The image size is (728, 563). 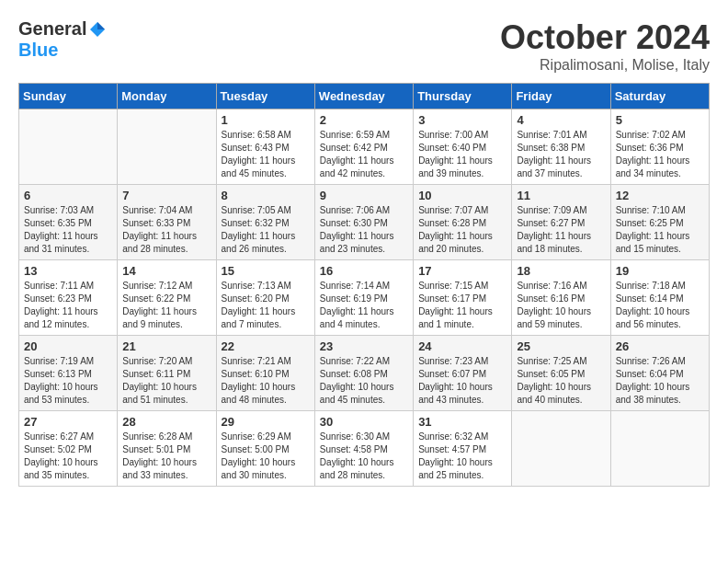 What do you see at coordinates (364, 223) in the screenshot?
I see `calendar-week-row: 6Sunrise: 7:03 AMSunset: 6:35 PMDaylight…` at bounding box center [364, 223].